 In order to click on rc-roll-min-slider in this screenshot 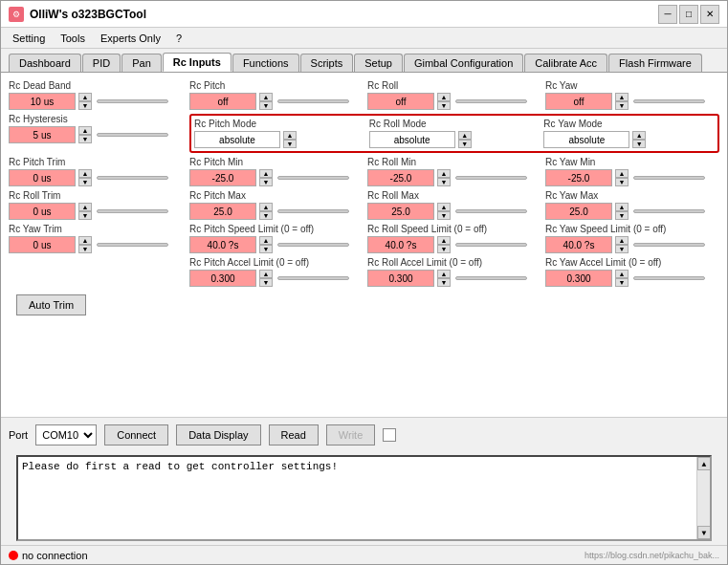, I will do `click(492, 178)`.